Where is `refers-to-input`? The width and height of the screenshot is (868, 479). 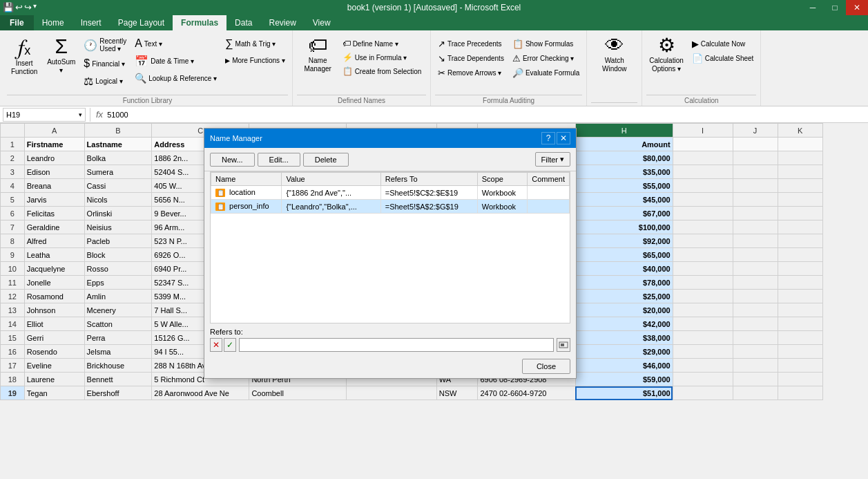 refers-to-input is located at coordinates (396, 345).